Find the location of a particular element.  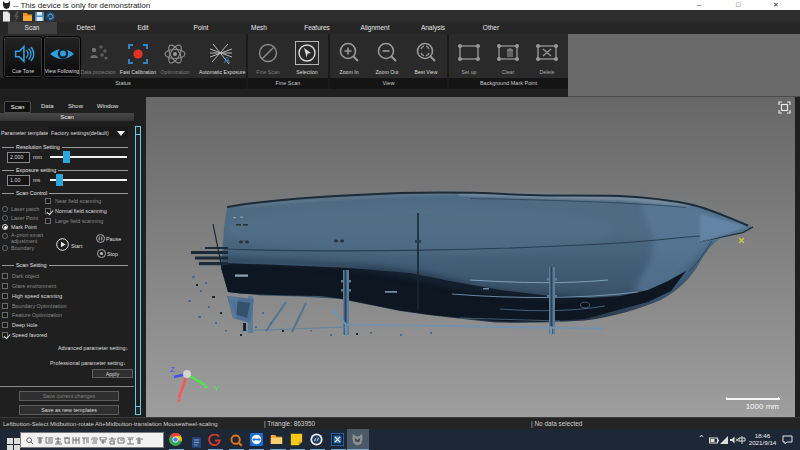

svg-text: Z is located at coordinates (172, 370).